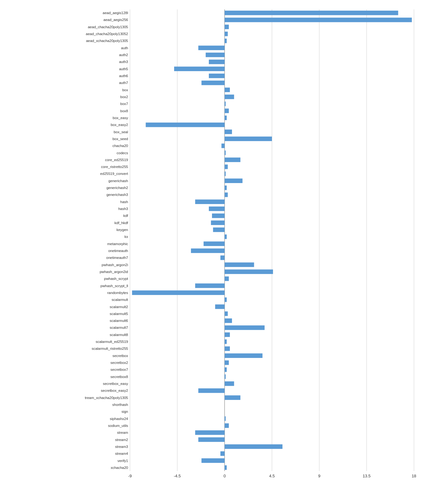  I want to click on y-axis-label: siphashx24, so click(119, 419).